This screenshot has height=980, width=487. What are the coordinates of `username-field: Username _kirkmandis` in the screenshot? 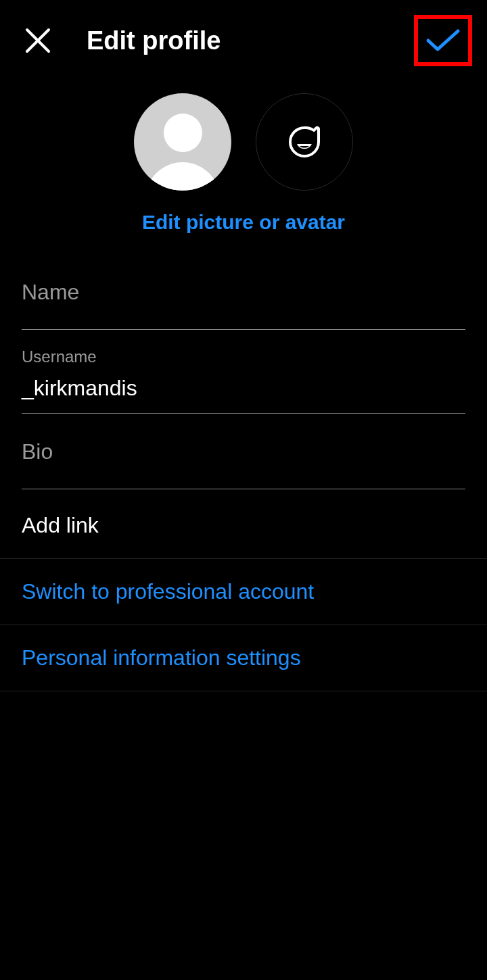 It's located at (244, 378).